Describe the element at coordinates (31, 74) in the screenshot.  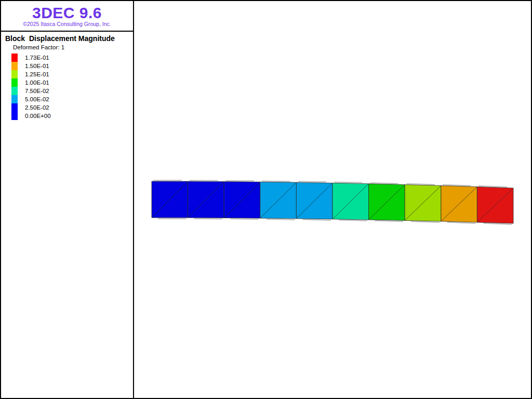
I see `legend-entry: 1.25E-01` at that location.